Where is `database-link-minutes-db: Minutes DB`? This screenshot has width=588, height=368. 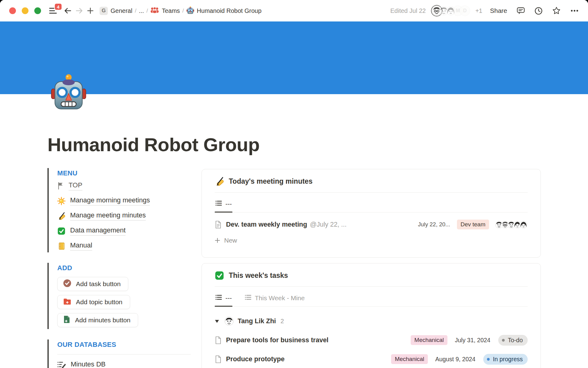
database-link-minutes-db: Minutes DB is located at coordinates (81, 364).